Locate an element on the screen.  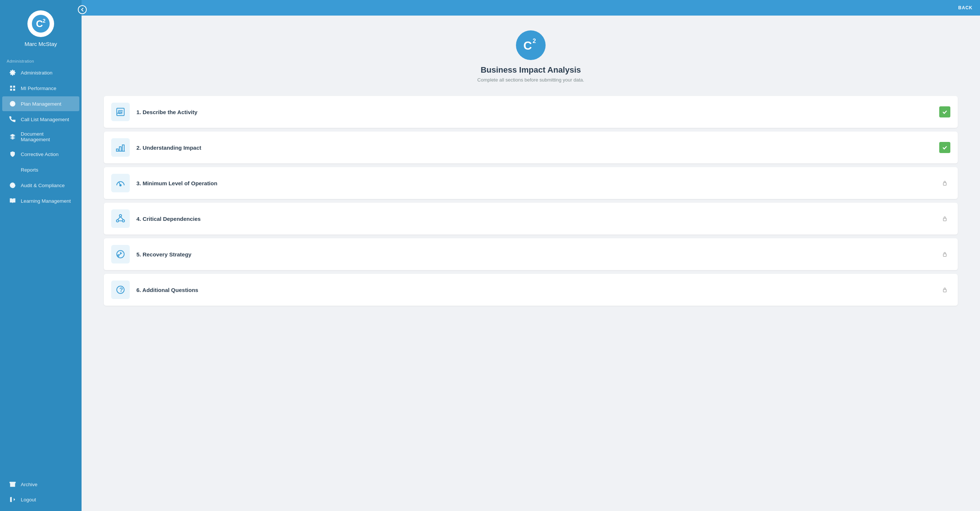
section-icon-additional-questions: ? is located at coordinates (120, 290).